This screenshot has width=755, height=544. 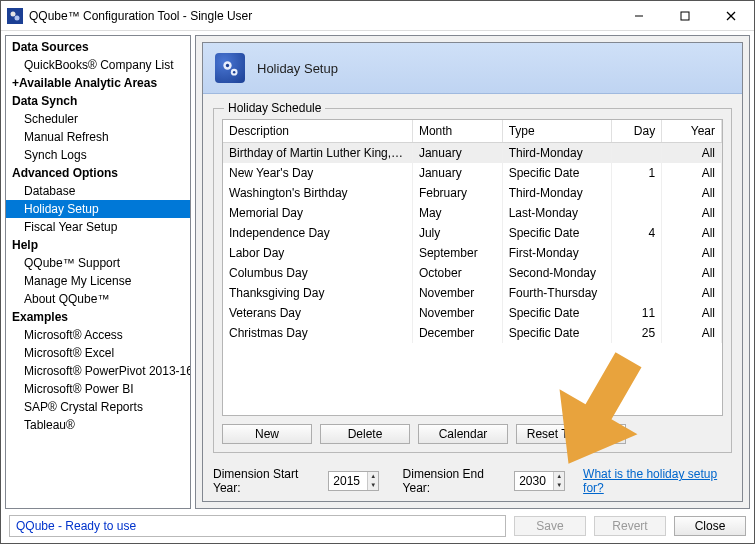 What do you see at coordinates (318, 293) in the screenshot?
I see `cell-description: Thanksgiving Day` at bounding box center [318, 293].